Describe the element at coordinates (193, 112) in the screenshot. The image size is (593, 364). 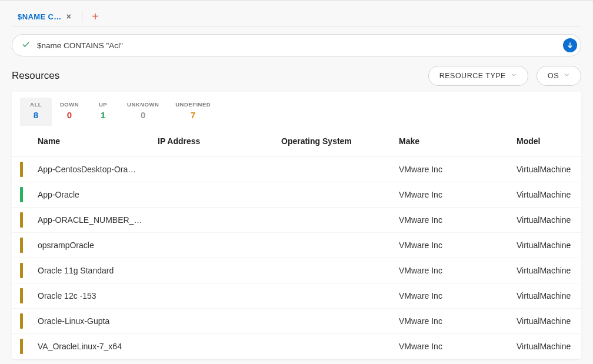
I see `status-tab-undefined: UNDEFINED7` at that location.